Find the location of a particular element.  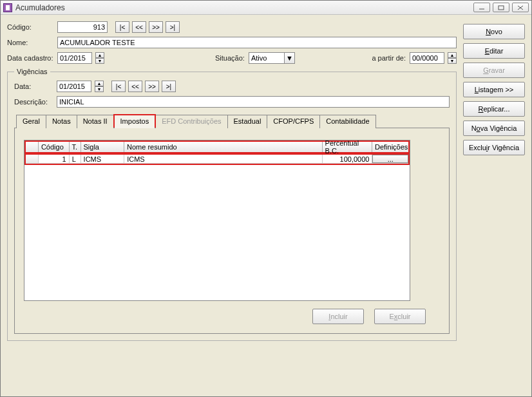

cell-codigo: 1 is located at coordinates (54, 159).